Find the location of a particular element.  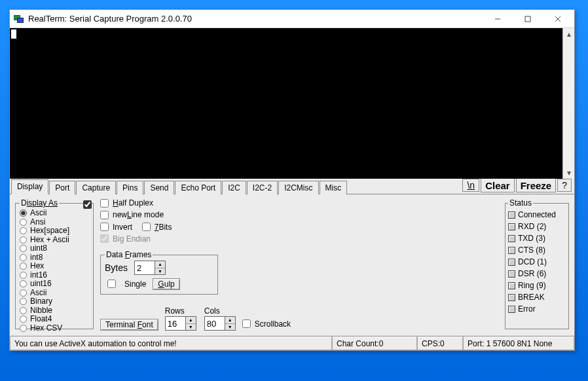

gulp-button: Gulp is located at coordinates (166, 284).